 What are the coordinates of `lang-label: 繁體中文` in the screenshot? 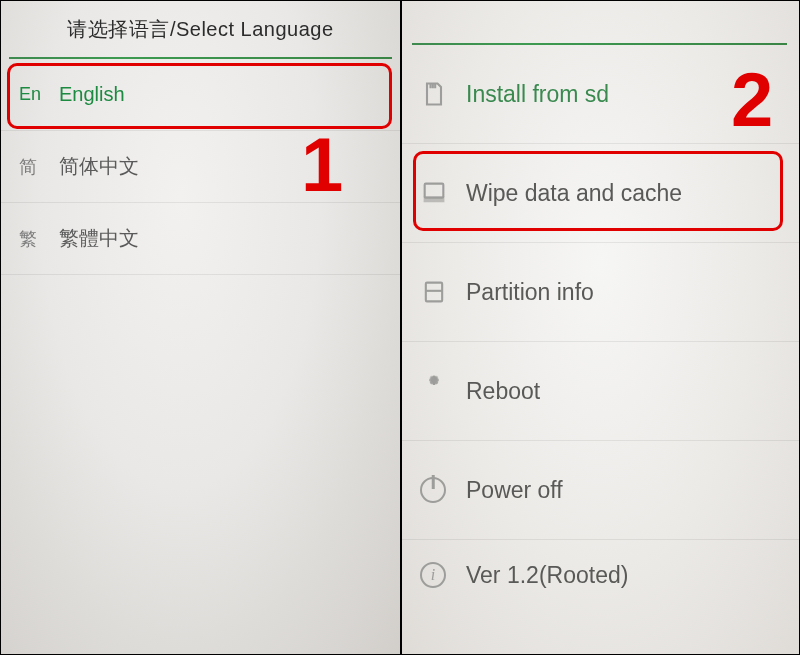 It's located at (99, 238).